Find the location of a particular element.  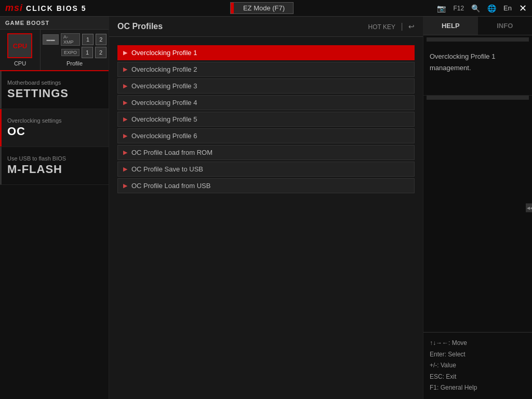

profile-item-3: ▶ Overclocking Profile 3 is located at coordinates (266, 86).